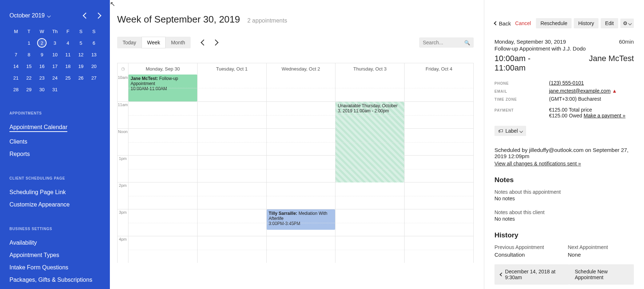 Image resolution: width=644 pixels, height=289 pixels. What do you see at coordinates (39, 127) in the screenshot?
I see `sidebar-link: Appointment Calendar` at bounding box center [39, 127].